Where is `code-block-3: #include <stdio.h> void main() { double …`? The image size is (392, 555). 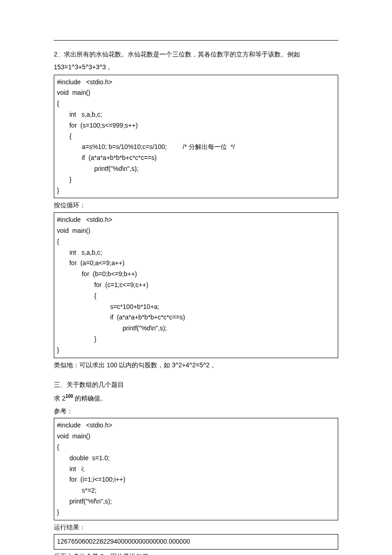 code-block-3: #include <stdio.h> void main() { double … is located at coordinates (196, 469).